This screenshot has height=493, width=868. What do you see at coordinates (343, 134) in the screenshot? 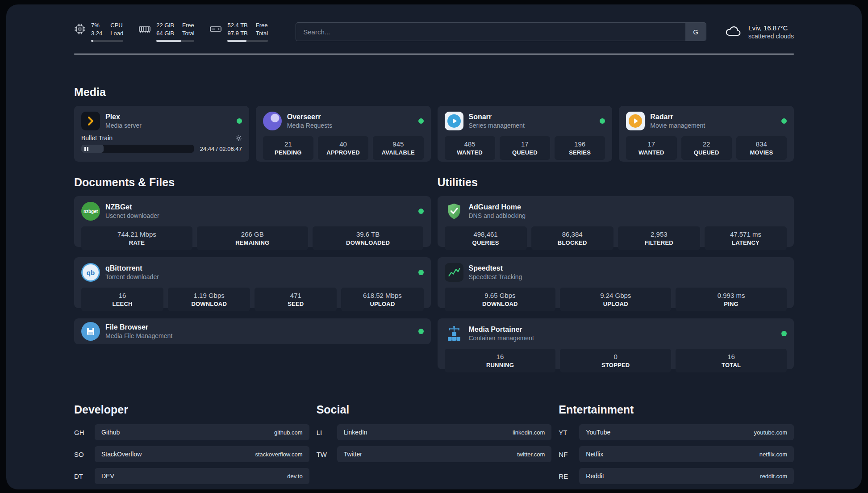
I see `overseerr-card: Overseerr Media Requests 21 PENDING 40 A…` at bounding box center [343, 134].